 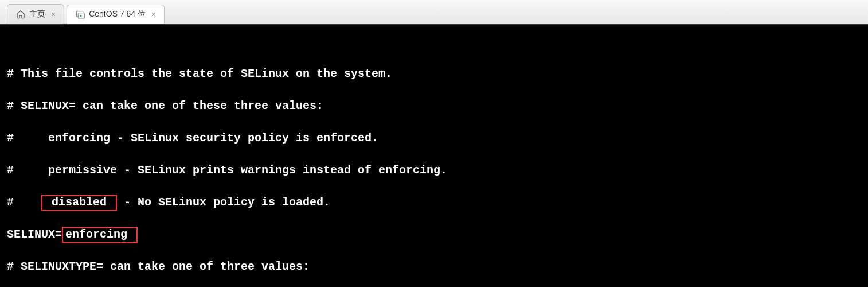 What do you see at coordinates (434, 267) in the screenshot?
I see `terminal-line: # SELINUXTYPE= can take one of three val…` at bounding box center [434, 267].